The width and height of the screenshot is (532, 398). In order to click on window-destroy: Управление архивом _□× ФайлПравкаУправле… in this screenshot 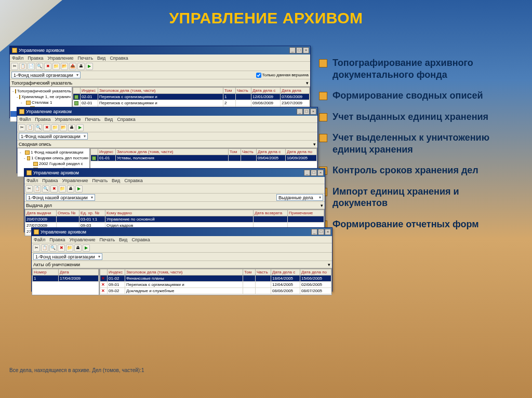, I will do `click(182, 259)`.